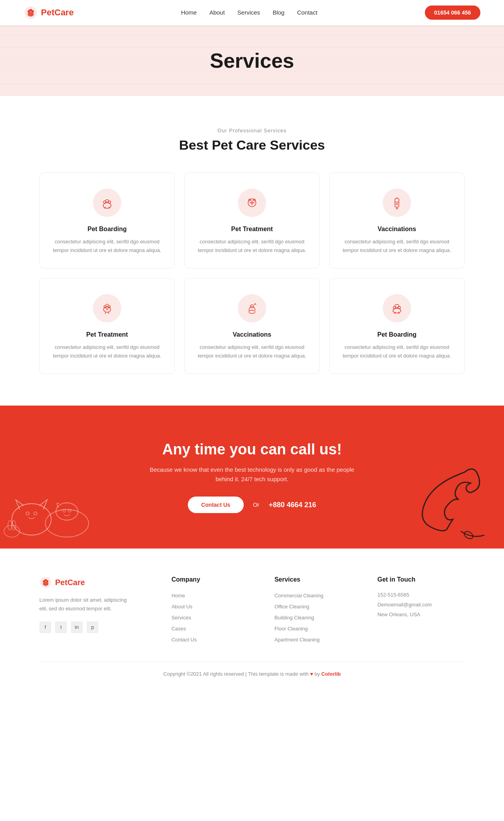 The width and height of the screenshot is (504, 821). I want to click on pet-boarding-icon, so click(107, 203).